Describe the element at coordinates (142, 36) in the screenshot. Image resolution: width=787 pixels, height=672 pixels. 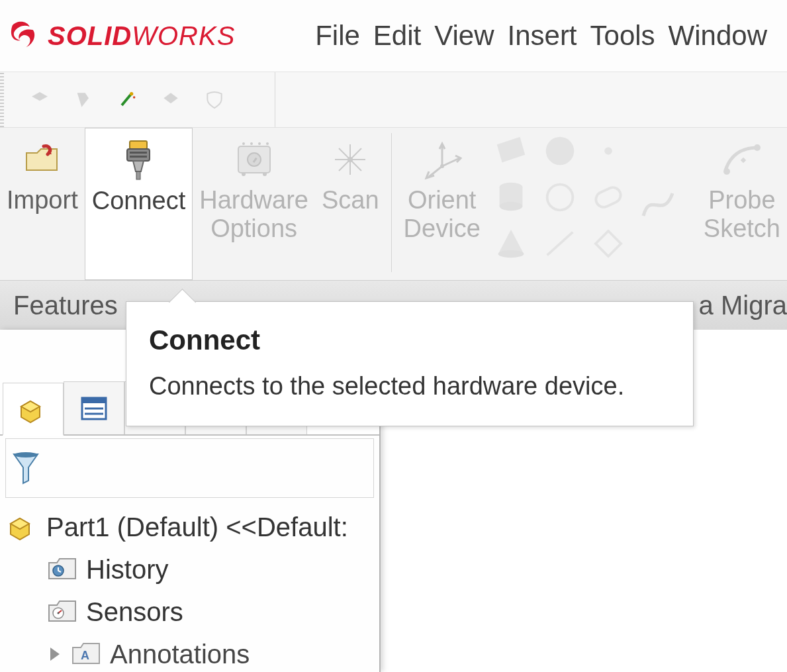
I see `app-name: SOLIDWORKS` at that location.